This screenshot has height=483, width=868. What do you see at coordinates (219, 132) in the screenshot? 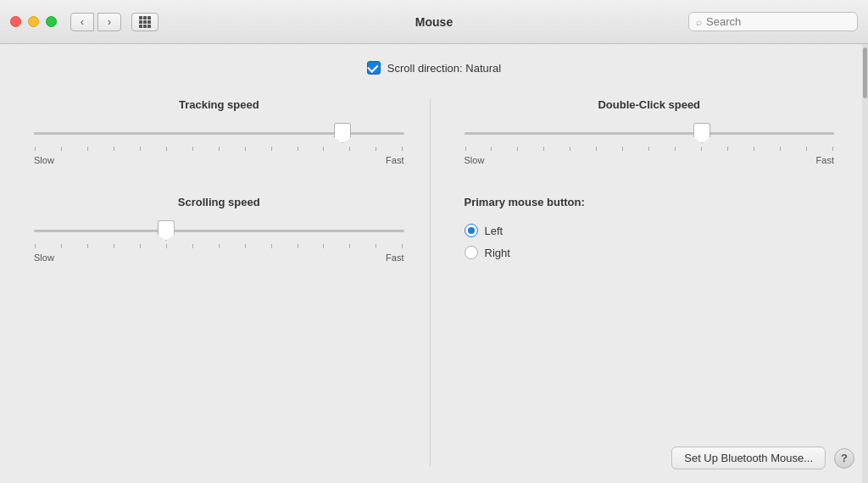
I see `tracking-speed-group: Tracking speed Slow Fast` at bounding box center [219, 132].